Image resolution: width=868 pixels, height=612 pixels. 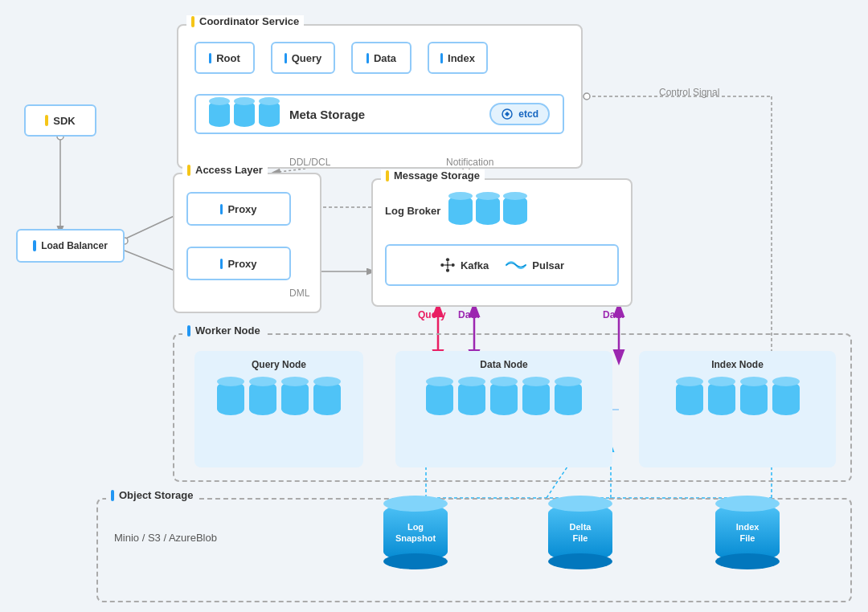 I want to click on coord-accent-bar, so click(x=193, y=22).